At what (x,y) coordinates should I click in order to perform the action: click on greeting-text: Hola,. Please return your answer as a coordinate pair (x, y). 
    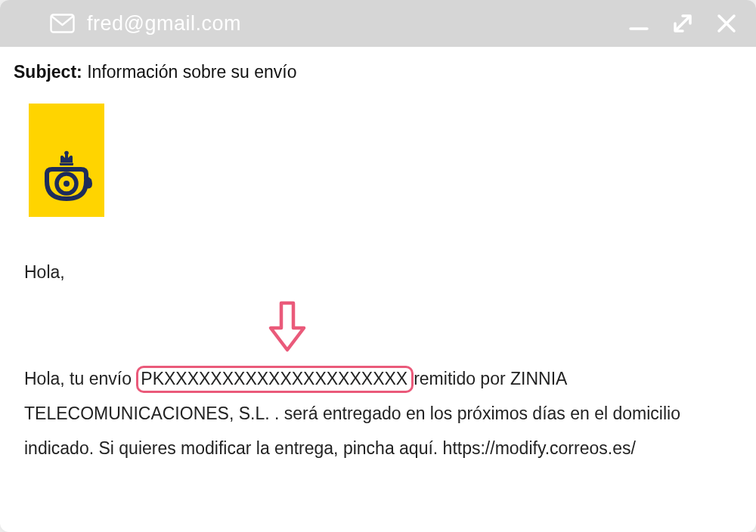
    Looking at the image, I should click on (380, 272).